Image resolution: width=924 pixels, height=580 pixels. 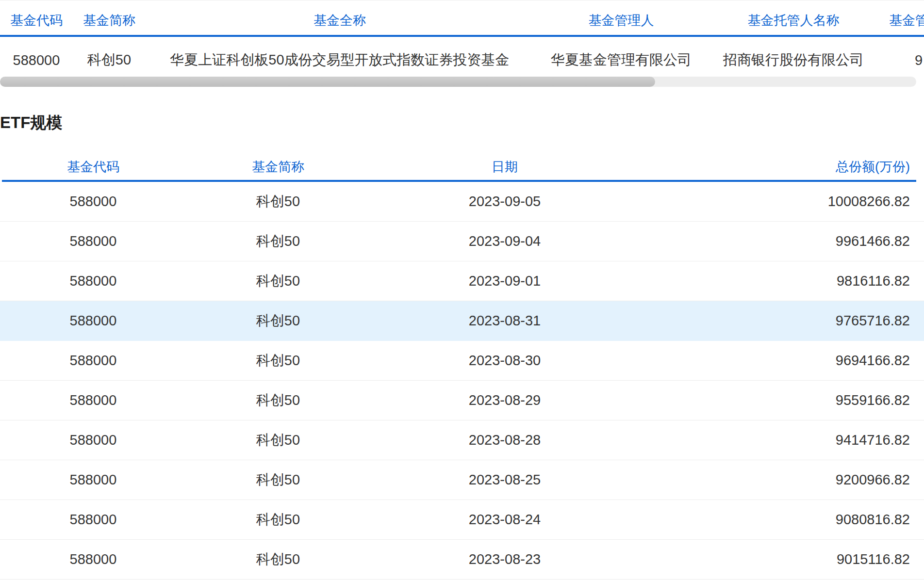 I want to click on cell-date: 2023-08-29, so click(x=505, y=401).